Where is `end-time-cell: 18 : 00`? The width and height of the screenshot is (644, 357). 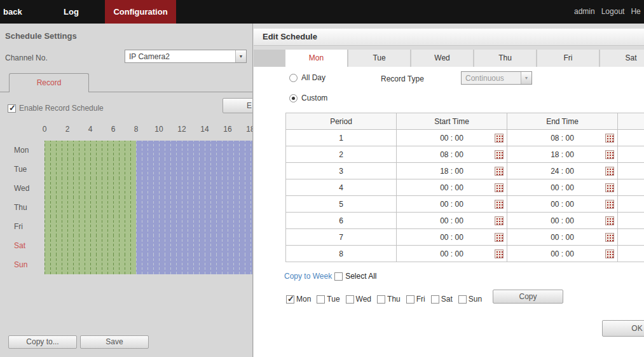
end-time-cell: 18 : 00 is located at coordinates (563, 155).